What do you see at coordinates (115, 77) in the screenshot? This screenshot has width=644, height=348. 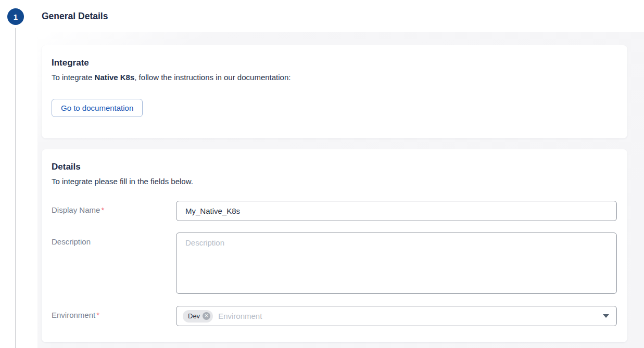 I see `product-name: Native K8s` at bounding box center [115, 77].